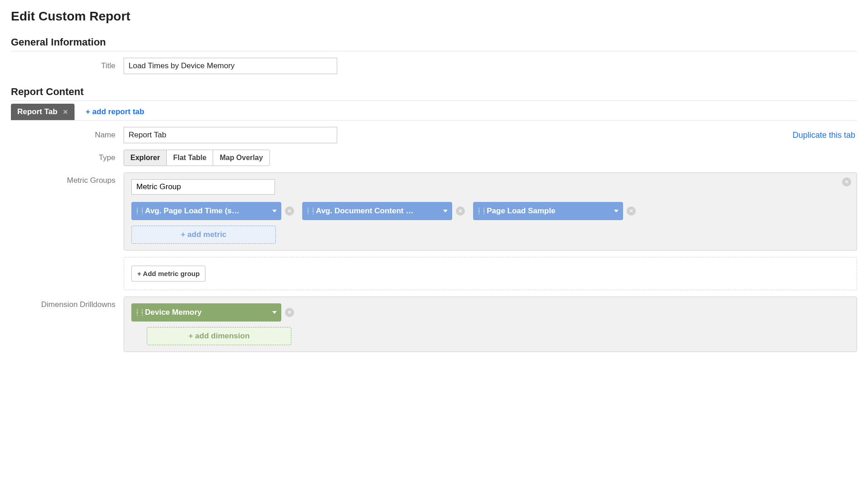  I want to click on metric-chip-label: Avg. Document Content …, so click(378, 211).